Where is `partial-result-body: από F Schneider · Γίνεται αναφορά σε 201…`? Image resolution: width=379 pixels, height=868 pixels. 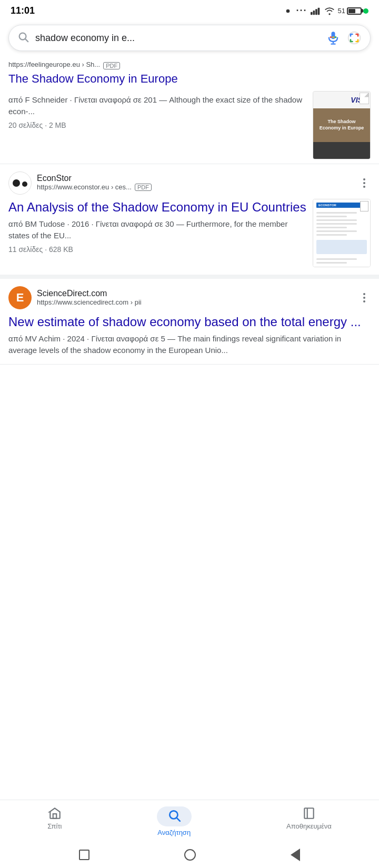 partial-result-body: από F Schneider · Γίνεται αναφορά σε 201… is located at coordinates (190, 125).